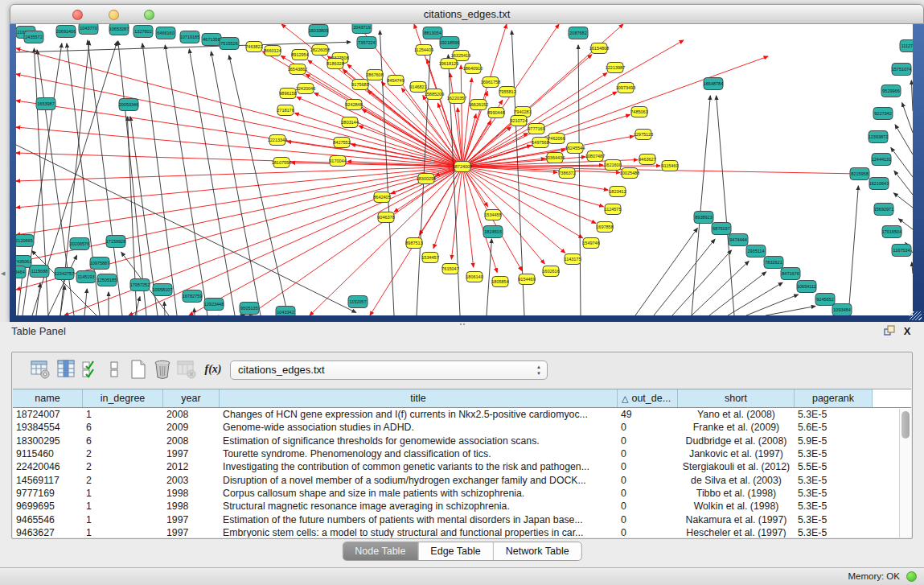 The height and width of the screenshot is (585, 924). I want to click on network-node: 17159928, so click(116, 241).